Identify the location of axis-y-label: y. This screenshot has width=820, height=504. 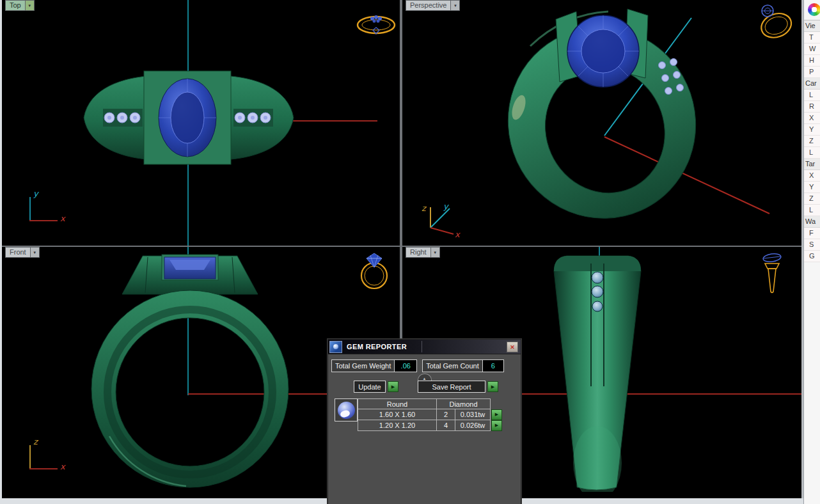
(36, 193).